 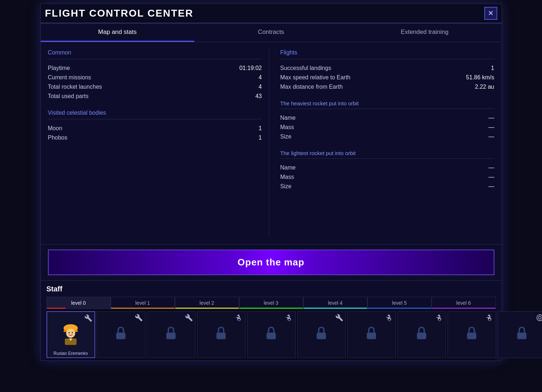 What do you see at coordinates (288, 118) in the screenshot?
I see `heaviest-name-label: Name` at bounding box center [288, 118].